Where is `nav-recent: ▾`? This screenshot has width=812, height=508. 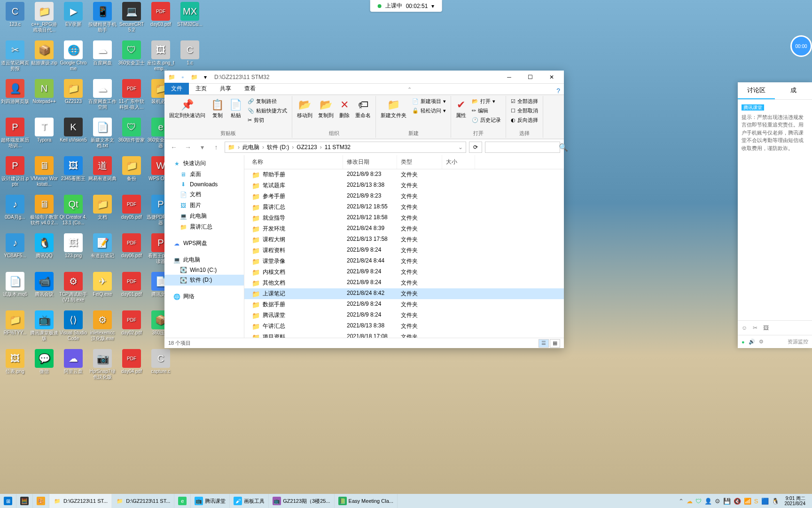
nav-recent: ▾ is located at coordinates (202, 147).